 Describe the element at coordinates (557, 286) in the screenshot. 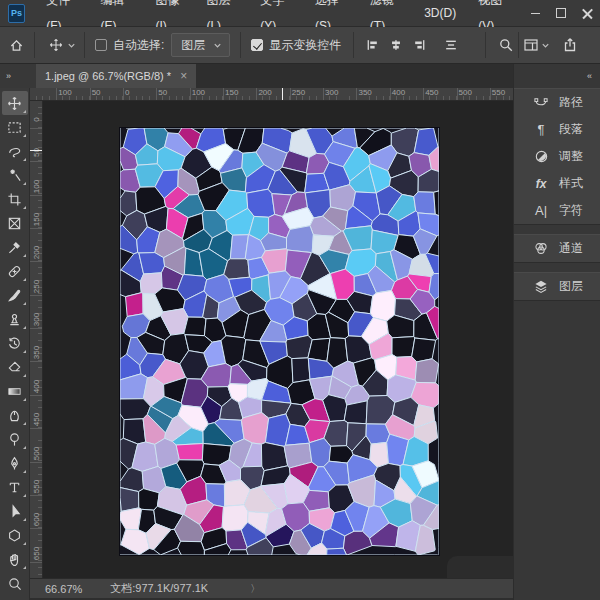

I see `panel-button-layers: 图层` at that location.